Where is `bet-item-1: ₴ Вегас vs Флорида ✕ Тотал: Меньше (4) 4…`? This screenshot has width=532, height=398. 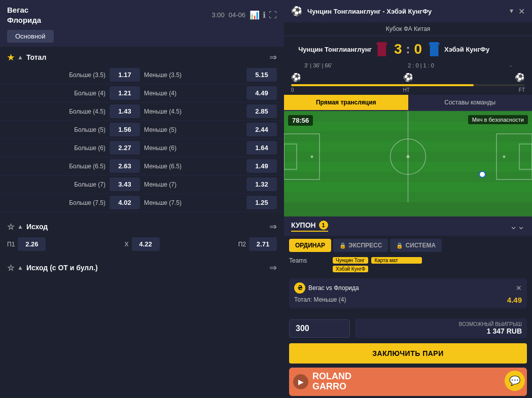 bet-item-1: ₴ Вегас vs Флорида ✕ Тотал: Меньше (4) 4… is located at coordinates (408, 293).